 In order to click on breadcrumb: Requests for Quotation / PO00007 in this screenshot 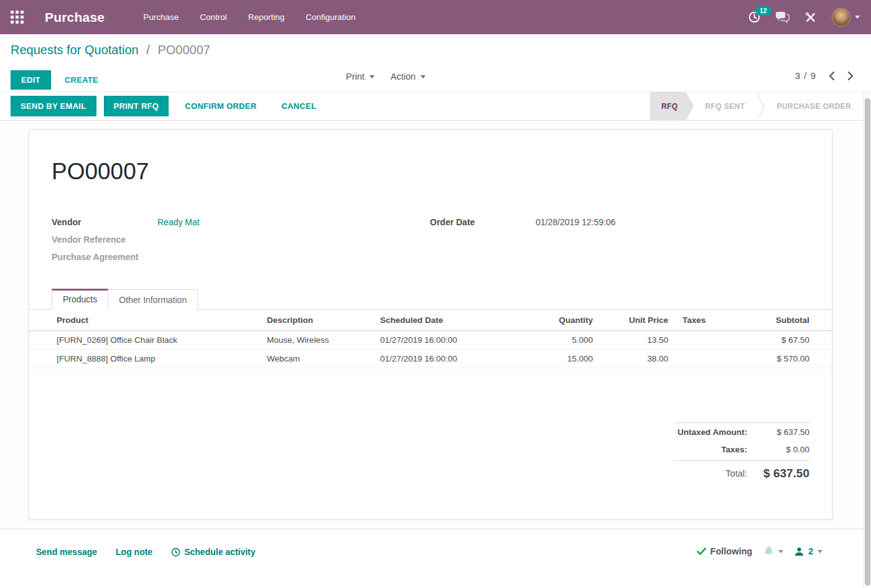, I will do `click(111, 50)`.